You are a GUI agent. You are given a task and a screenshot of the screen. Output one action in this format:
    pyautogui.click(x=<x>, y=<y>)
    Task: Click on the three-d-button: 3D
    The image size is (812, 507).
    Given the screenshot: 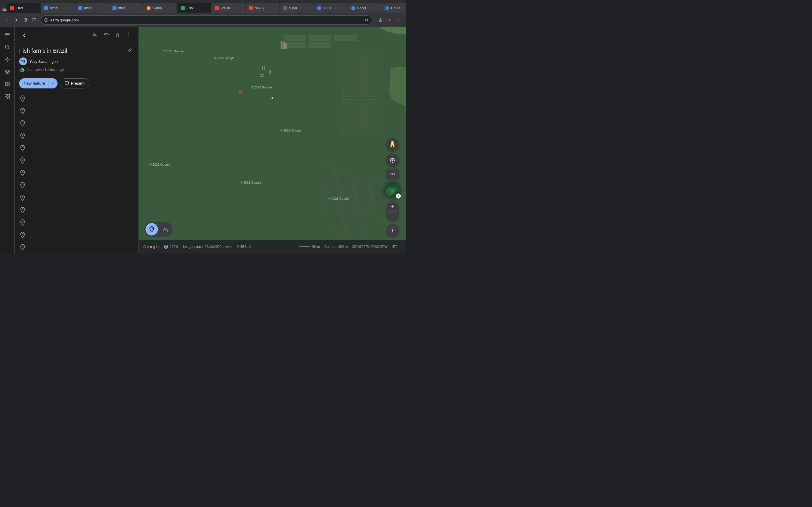 What is the action you would take?
    pyautogui.click(x=393, y=174)
    